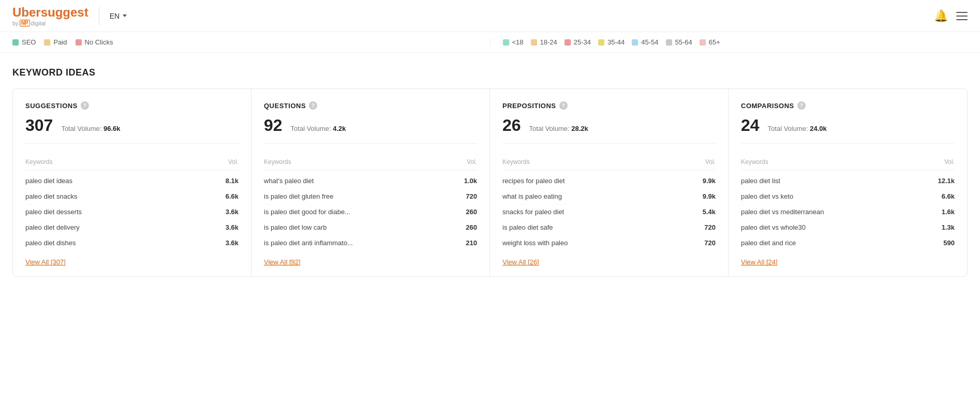 Image resolution: width=980 pixels, height=418 pixels. What do you see at coordinates (46, 262) in the screenshot?
I see `view-all-link: View All [307]` at bounding box center [46, 262].